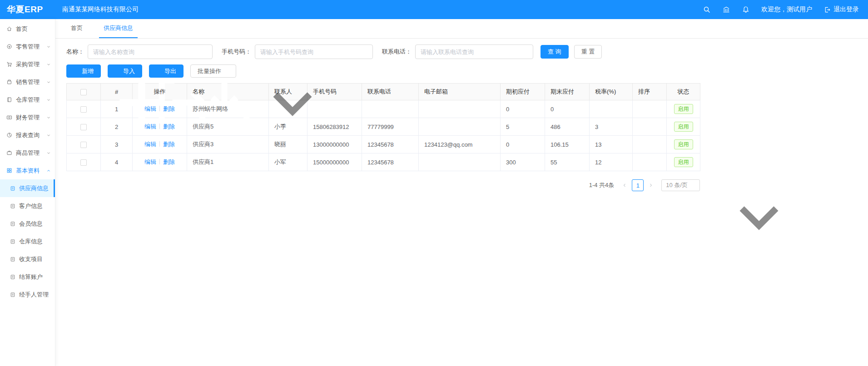 This screenshot has width=868, height=366. What do you see at coordinates (638, 185) in the screenshot?
I see `current-page-button: 1` at bounding box center [638, 185].